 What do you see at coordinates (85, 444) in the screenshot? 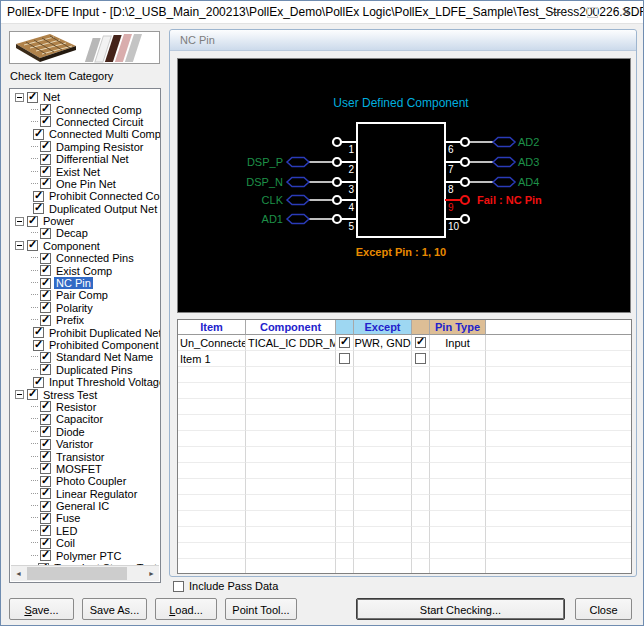
I see `tree-item-varistor: Varistor` at bounding box center [85, 444].